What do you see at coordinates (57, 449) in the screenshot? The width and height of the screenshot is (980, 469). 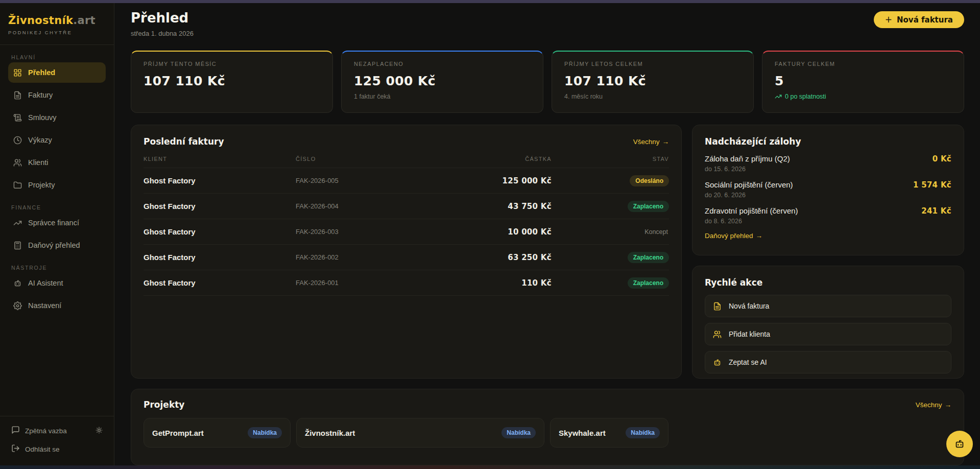 I see `logout-row: Odhlásit se` at bounding box center [57, 449].